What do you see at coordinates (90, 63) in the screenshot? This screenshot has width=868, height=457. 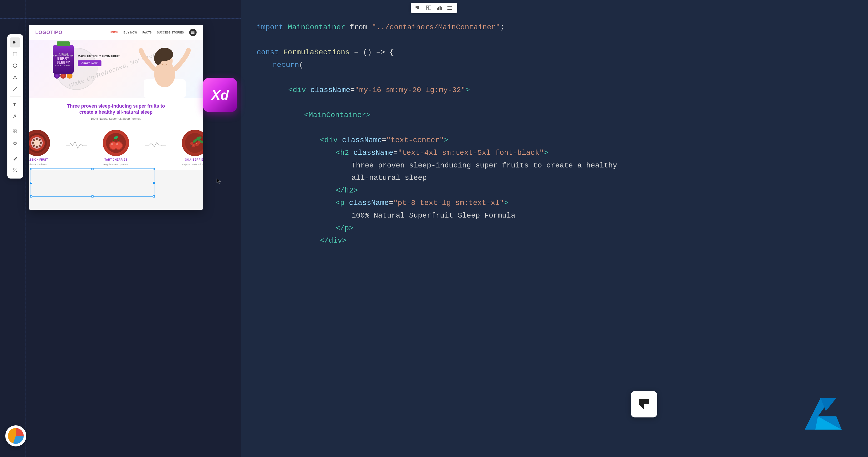 I see `order-now-btn: ORDER NOW` at bounding box center [90, 63].